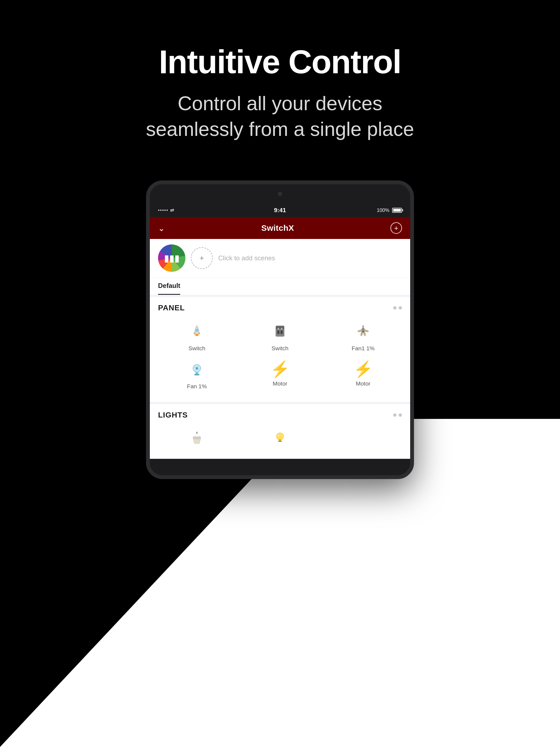  What do you see at coordinates (278, 228) in the screenshot?
I see `app-title: SwitchX` at bounding box center [278, 228].